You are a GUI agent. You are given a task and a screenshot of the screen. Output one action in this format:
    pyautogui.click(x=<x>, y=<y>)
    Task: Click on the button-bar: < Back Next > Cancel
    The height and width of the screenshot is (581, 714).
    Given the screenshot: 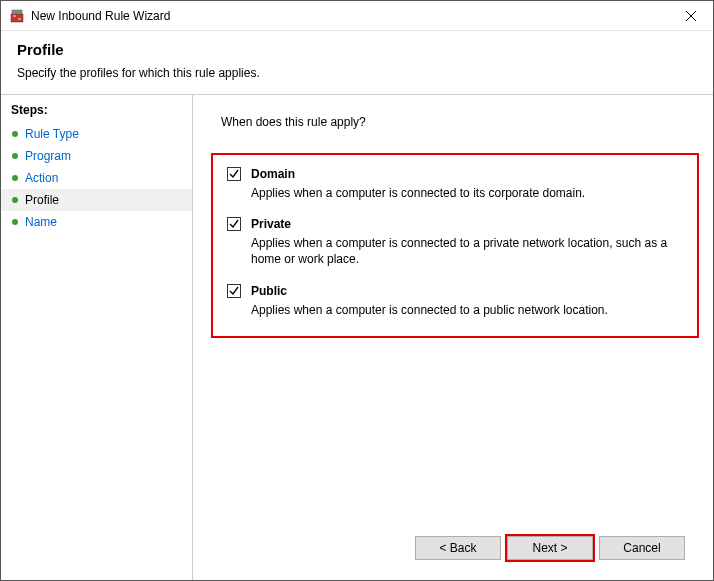 What is the action you would take?
    pyautogui.click(x=453, y=547)
    